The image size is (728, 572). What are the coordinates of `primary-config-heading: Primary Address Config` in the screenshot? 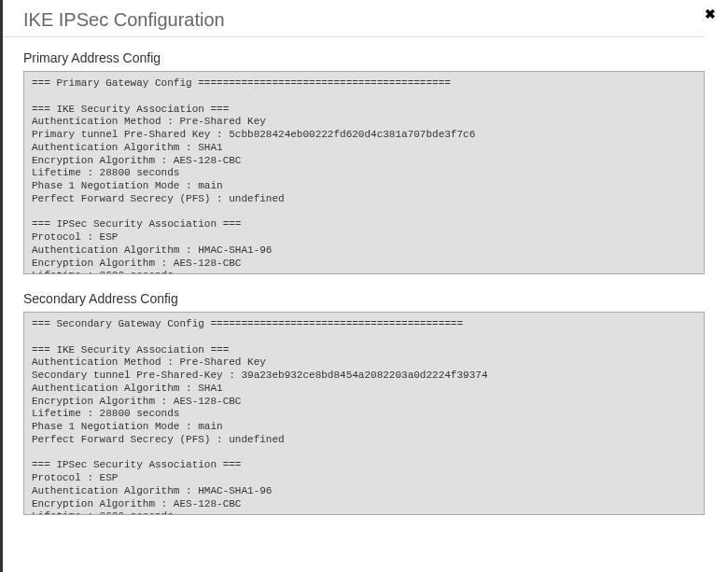 It's located at (366, 58).